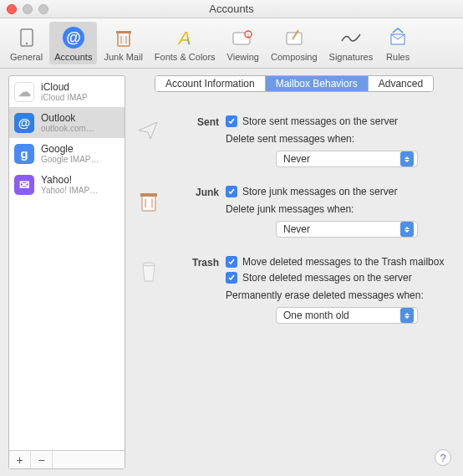 Image resolution: width=463 pixels, height=476 pixels. What do you see at coordinates (232, 8) in the screenshot?
I see `window-title: Accounts` at bounding box center [232, 8].